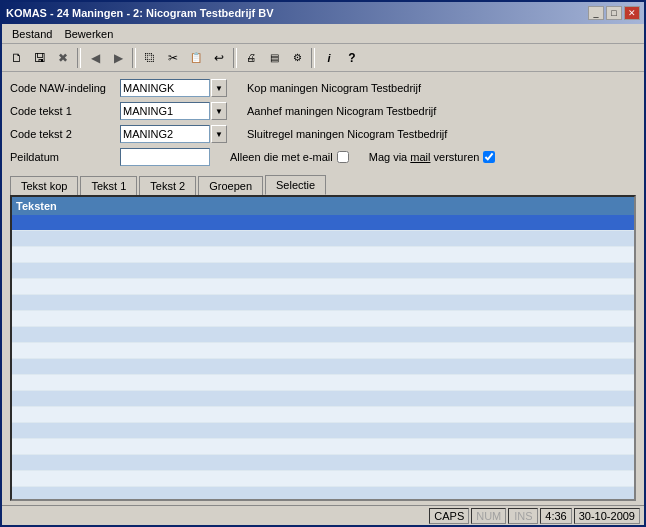 Image resolution: width=646 pixels, height=527 pixels. What do you see at coordinates (150, 58) in the screenshot?
I see `copy-button: ⿻` at bounding box center [150, 58].